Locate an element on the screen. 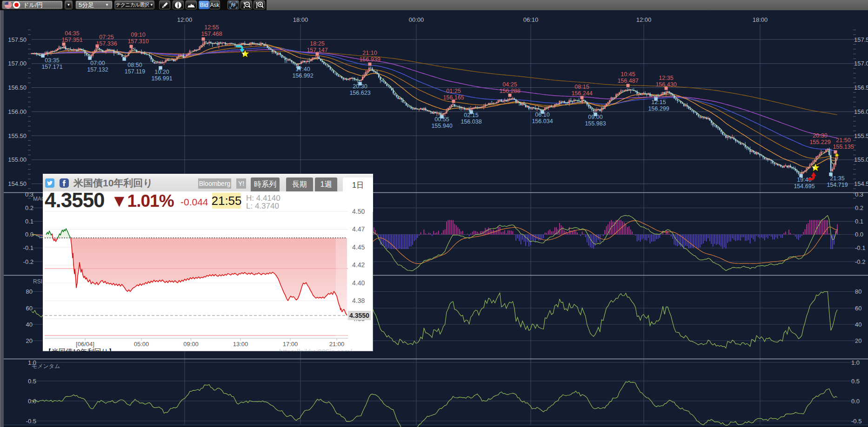  svg-text: 154.719 is located at coordinates (837, 185).